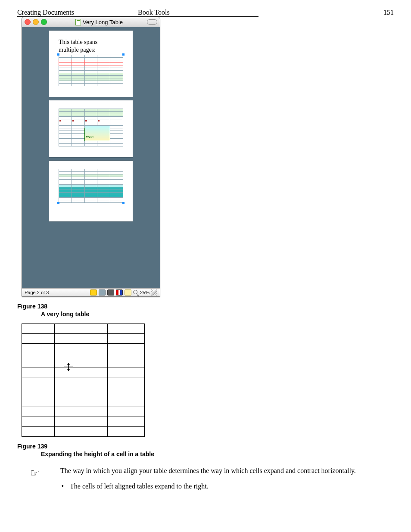 The image size is (411, 532). What do you see at coordinates (91, 22) in the screenshot?
I see `window-titlebar: Very Long Table` at bounding box center [91, 22].